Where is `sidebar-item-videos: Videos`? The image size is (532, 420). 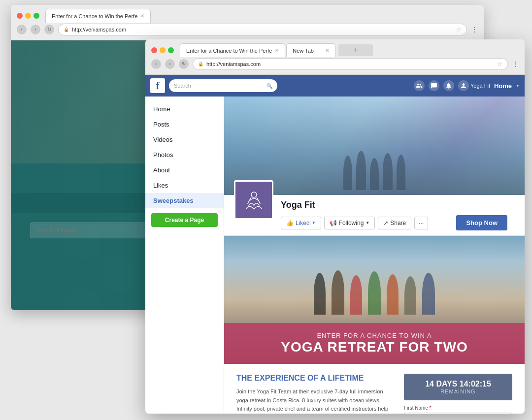
sidebar-item-videos: Videos is located at coordinates (184, 140).